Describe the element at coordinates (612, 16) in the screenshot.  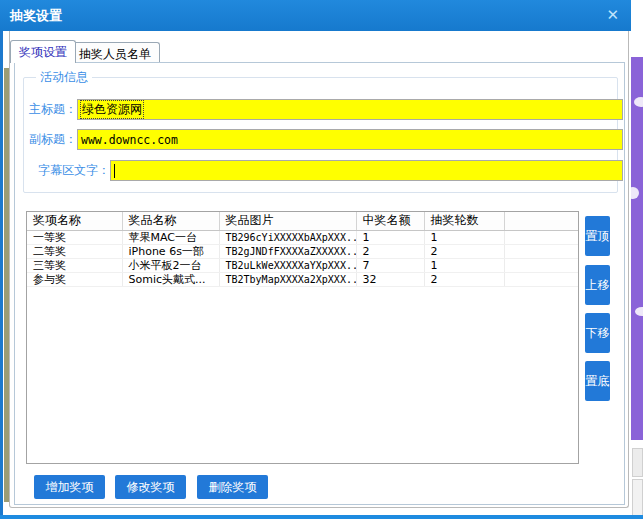
I see `close-icon: ✕` at that location.